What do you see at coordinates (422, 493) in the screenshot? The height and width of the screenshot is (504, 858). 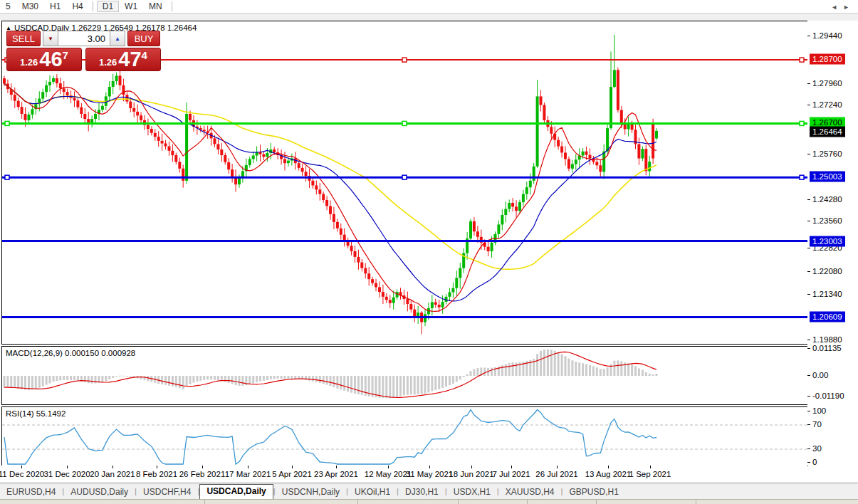 I see `tab-dj30-h1: DJ30,H1` at bounding box center [422, 493].